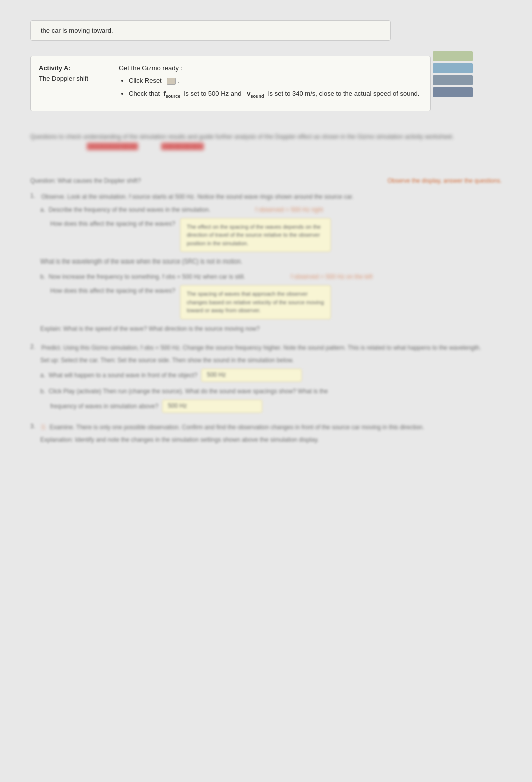  Describe the element at coordinates (85, 181) in the screenshot. I see `section-header-left: Question: What causes the Doppler shift?` at that location.